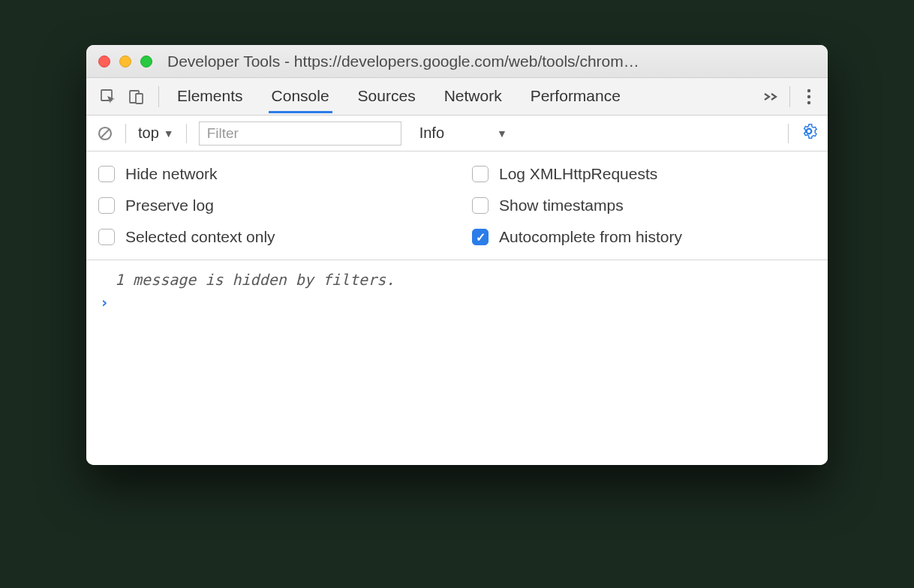 This screenshot has width=914, height=588. Describe the element at coordinates (561, 206) in the screenshot. I see `setting-label: Show timestamps` at that location.